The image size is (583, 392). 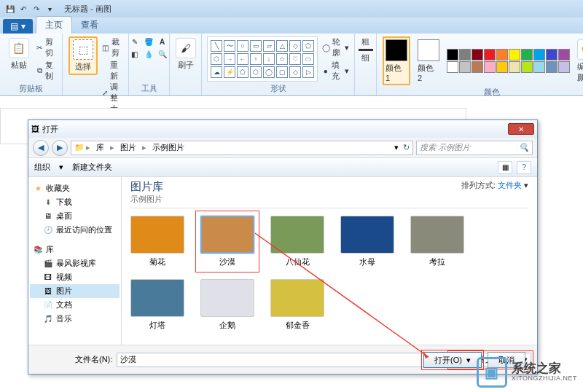 I want to click on thumbnail-item: 灯塔, so click(x=157, y=305).